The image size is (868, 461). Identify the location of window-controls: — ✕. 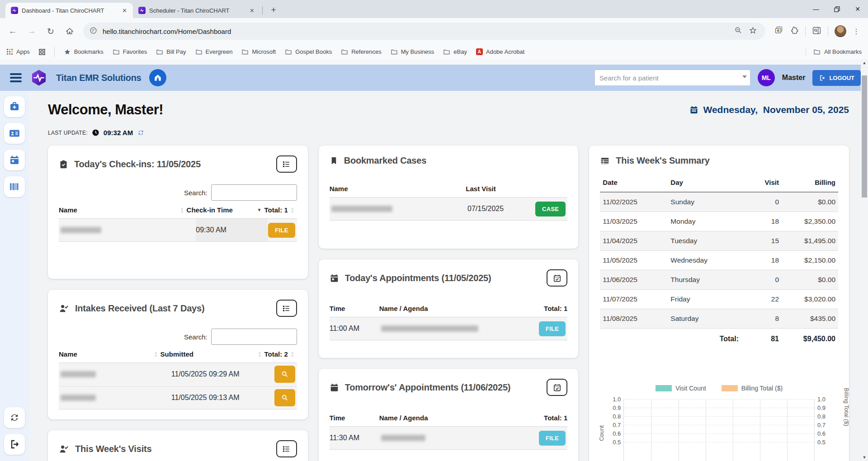
(837, 9).